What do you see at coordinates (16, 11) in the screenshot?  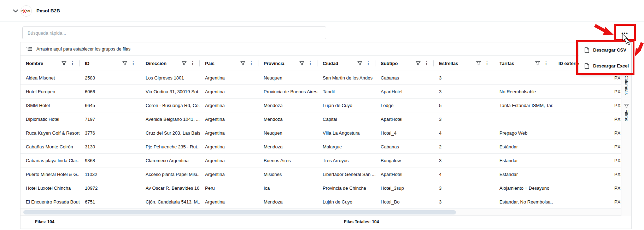 I see `chevron-down-icon` at bounding box center [16, 11].